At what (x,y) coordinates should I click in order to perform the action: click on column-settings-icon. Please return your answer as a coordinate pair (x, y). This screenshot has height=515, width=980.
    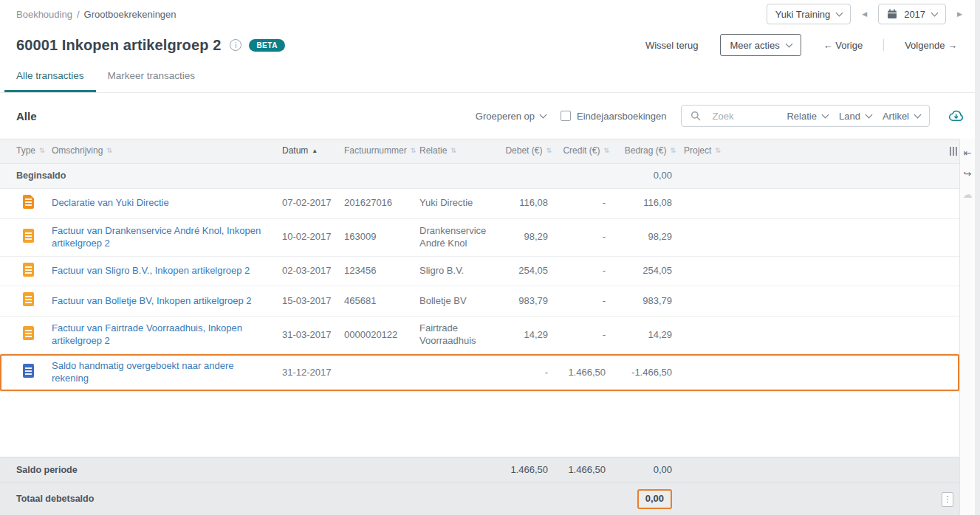
    Looking at the image, I should click on (953, 151).